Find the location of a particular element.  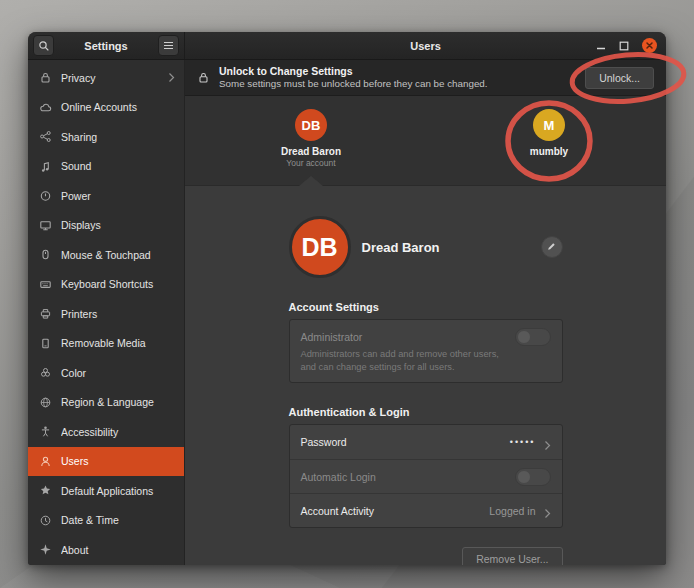

banner-subtitle: Some settings must be unlocked before th… is located at coordinates (398, 84).